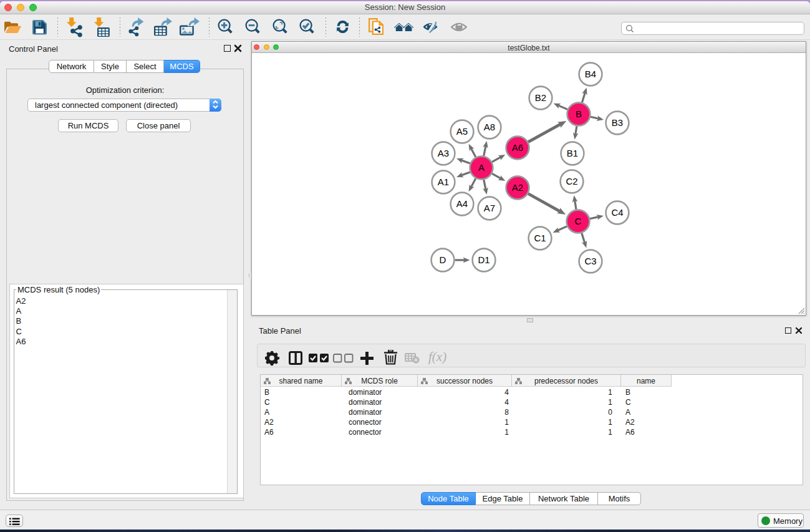 The image size is (810, 532). Describe the element at coordinates (590, 261) in the screenshot. I see `svg-text: C3` at that location.